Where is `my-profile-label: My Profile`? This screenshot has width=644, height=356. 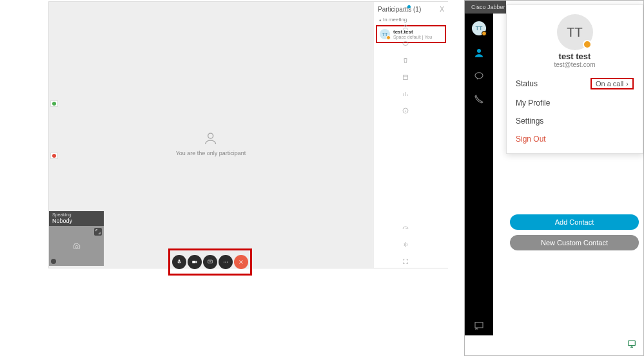 my-profile-label: My Profile is located at coordinates (532, 103).